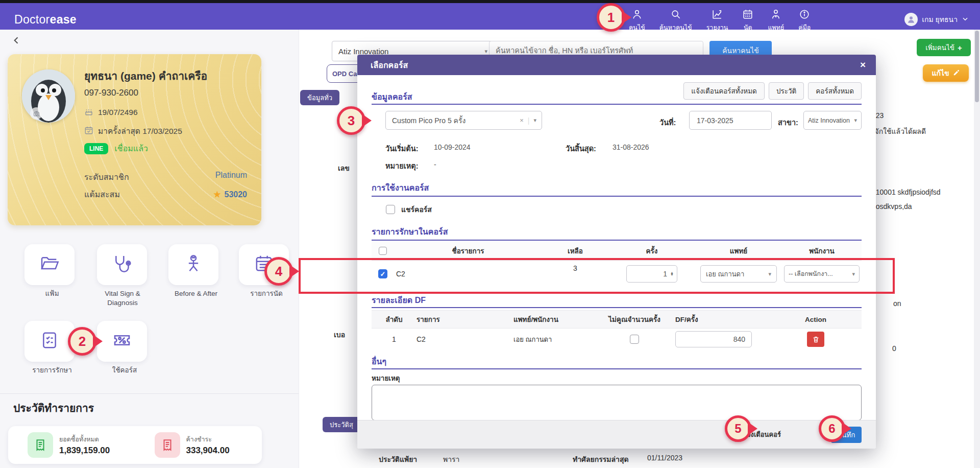 This screenshot has height=468, width=980. Describe the element at coordinates (816, 339) in the screenshot. I see `delete-df-button` at that location.